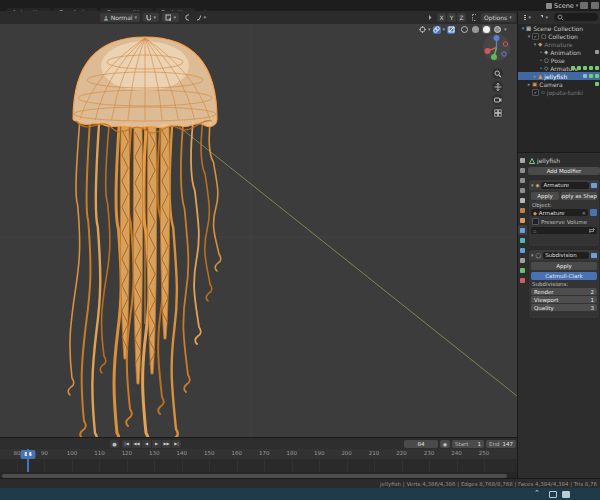 This screenshot has height=500, width=600. Describe the element at coordinates (592, 76) in the screenshot. I see `mesh-data-icon` at that location.